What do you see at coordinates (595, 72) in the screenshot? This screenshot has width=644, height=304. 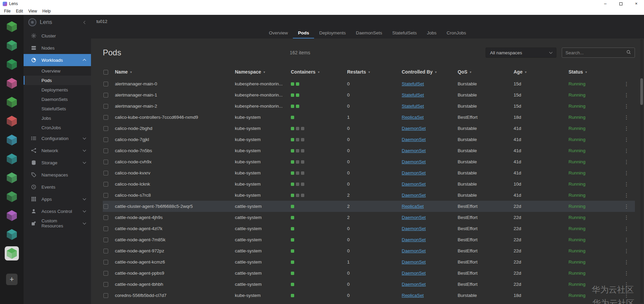 I see `column-header-status: Status▾` at bounding box center [595, 72].